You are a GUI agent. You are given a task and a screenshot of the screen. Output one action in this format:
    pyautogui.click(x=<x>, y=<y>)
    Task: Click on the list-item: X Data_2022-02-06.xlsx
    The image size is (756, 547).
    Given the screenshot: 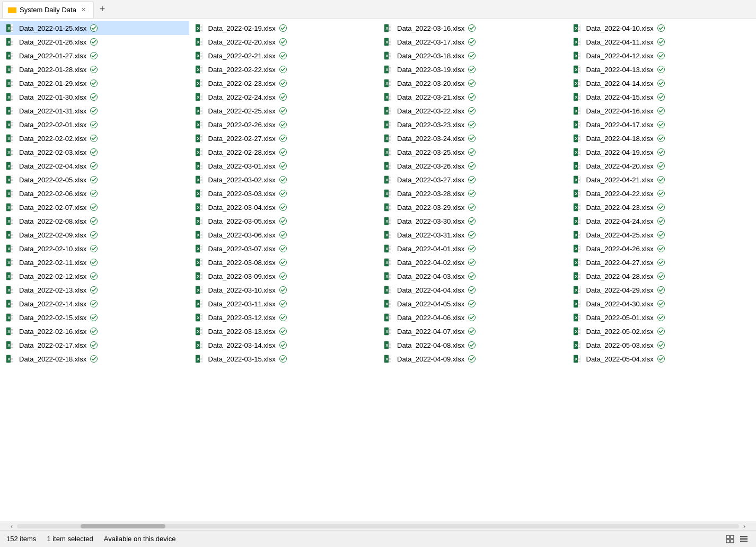 What is the action you would take?
    pyautogui.click(x=94, y=193)
    